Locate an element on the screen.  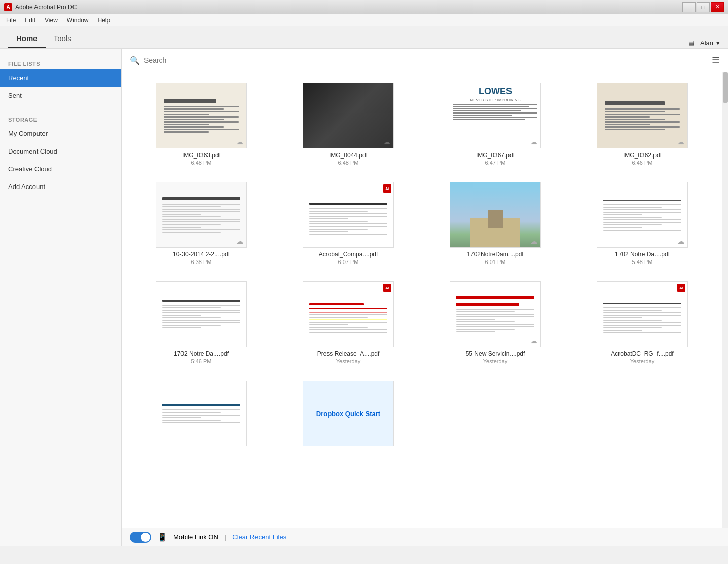
file-name: Press Release_A....pdf is located at coordinates (349, 354).